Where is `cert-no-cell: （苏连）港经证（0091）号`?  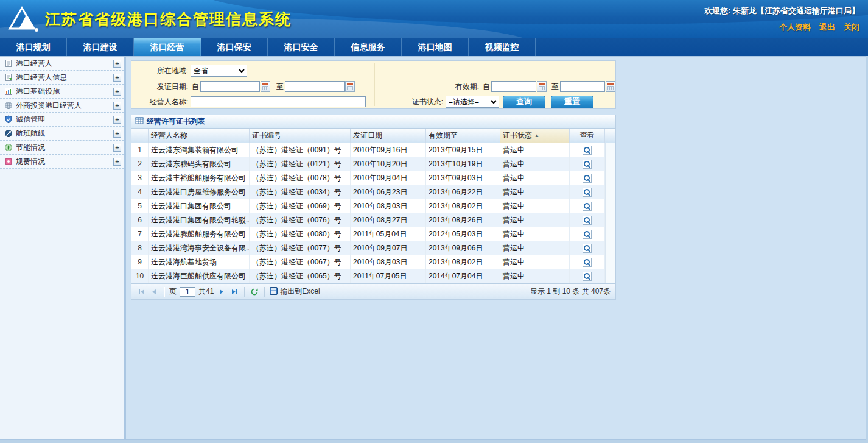 cert-no-cell: （苏连）港经证（0091）号 is located at coordinates (300, 150).